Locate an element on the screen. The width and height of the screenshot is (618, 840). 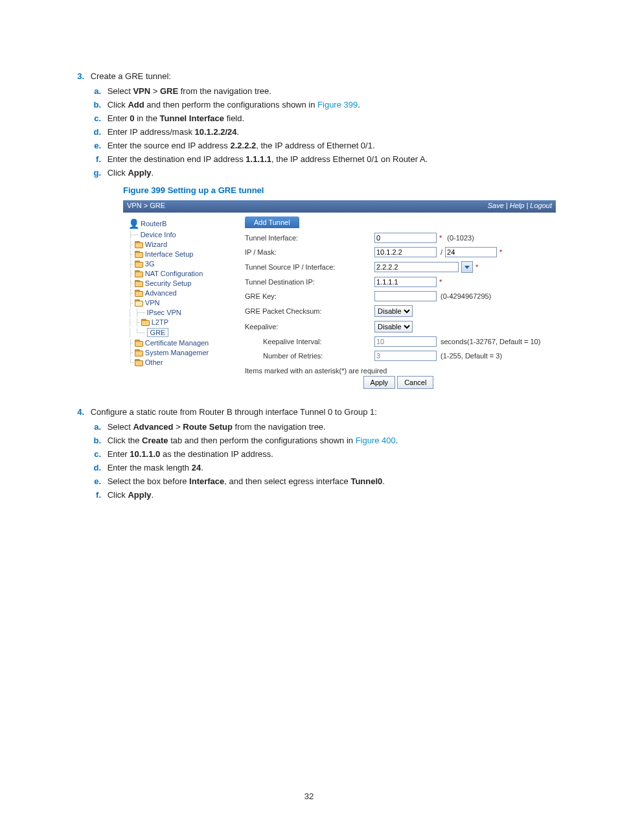
substep-text: Enter the destination end IP address 1.1… is located at coordinates (308, 159).